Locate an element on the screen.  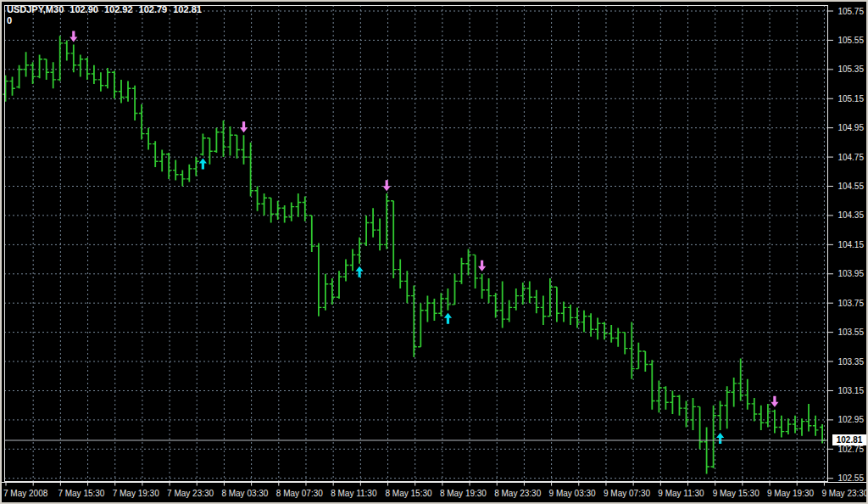
ohlc-close: 102.81 is located at coordinates (187, 9).